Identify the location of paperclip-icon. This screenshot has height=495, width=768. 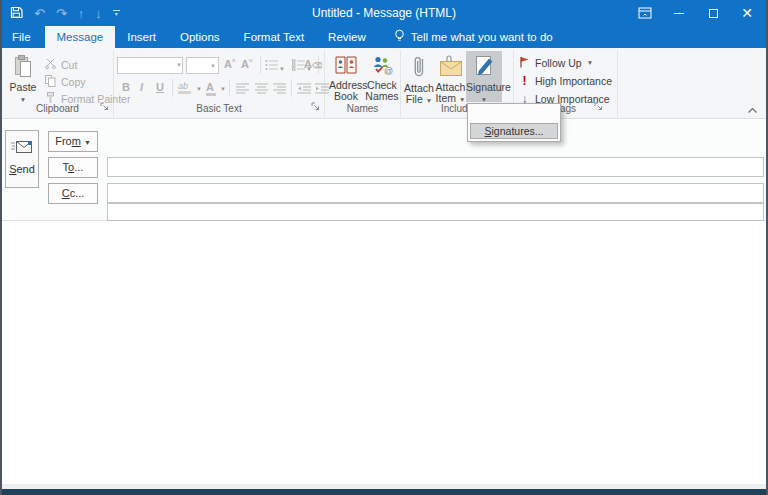
(419, 68).